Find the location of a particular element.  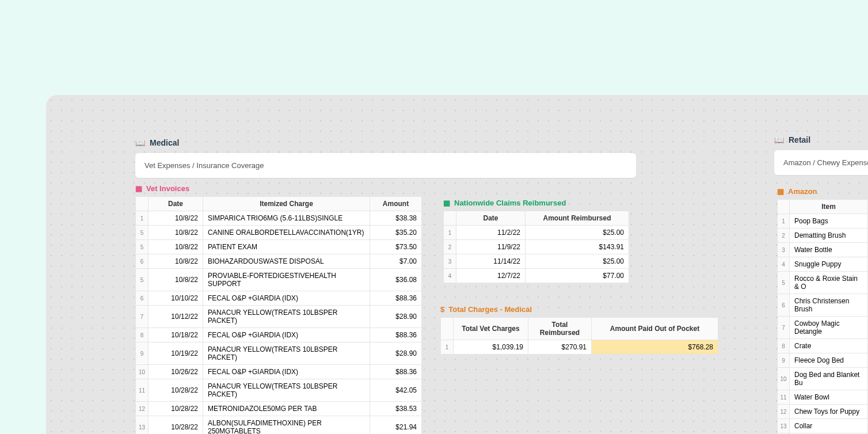

amount-cell: $21.94 is located at coordinates (396, 425).